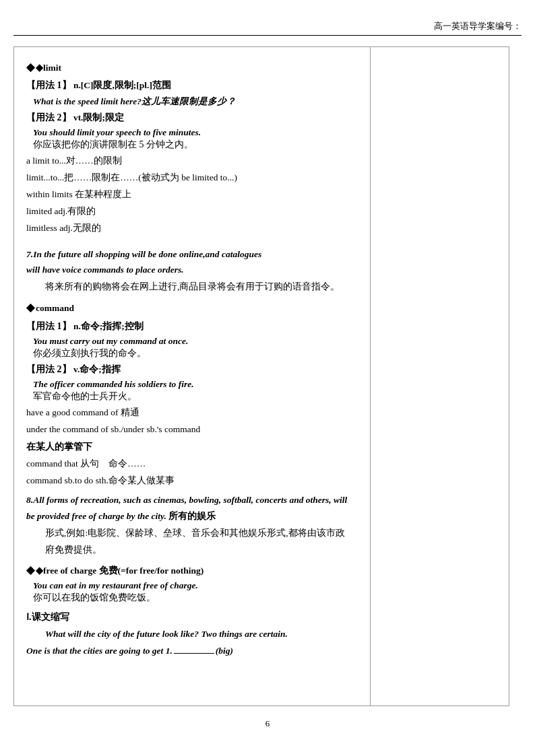  What do you see at coordinates (49, 117) in the screenshot?
I see `usage2-bracket: 【用法 2】` at bounding box center [49, 117].